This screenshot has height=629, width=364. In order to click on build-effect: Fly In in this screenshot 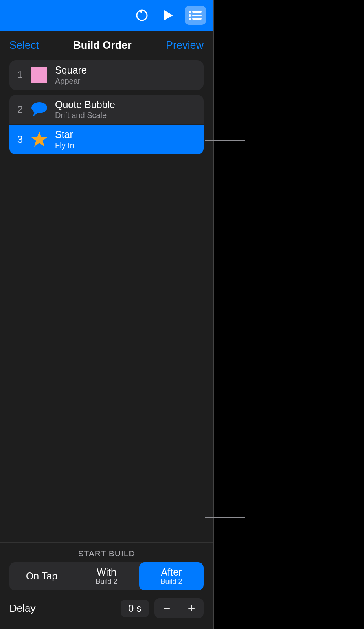, I will do `click(64, 145)`.